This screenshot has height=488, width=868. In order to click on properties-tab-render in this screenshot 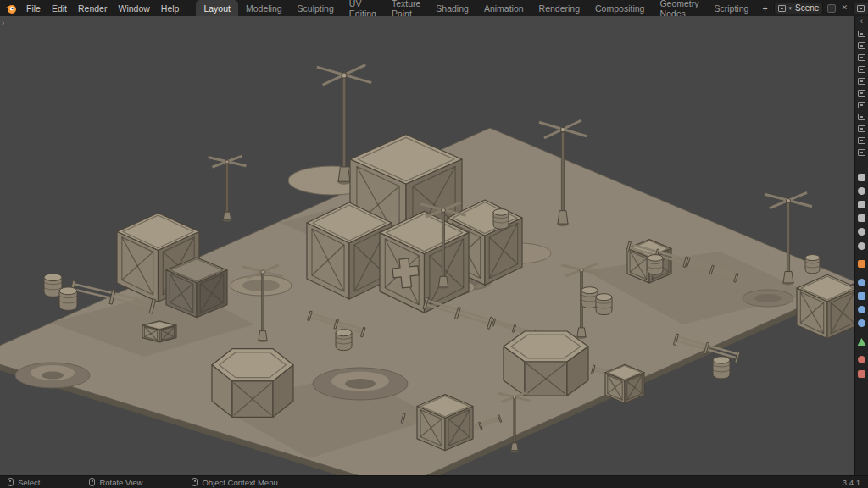, I will do `click(861, 191)`.